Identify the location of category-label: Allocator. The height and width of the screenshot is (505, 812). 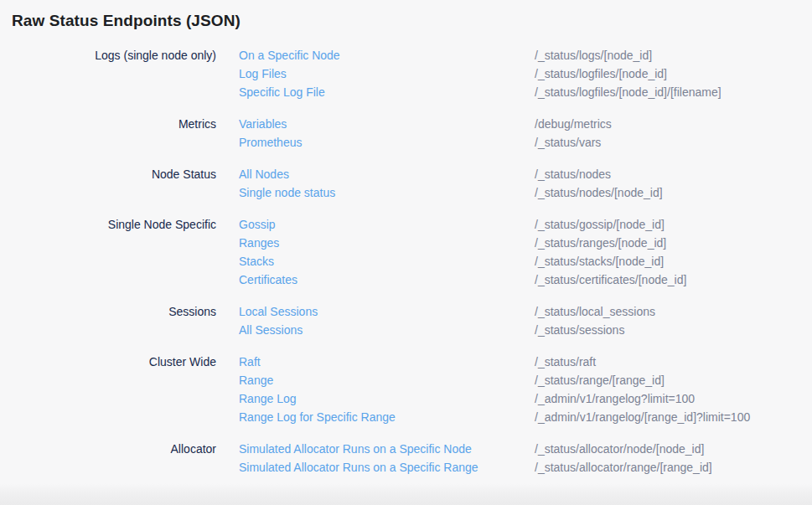
(119, 458).